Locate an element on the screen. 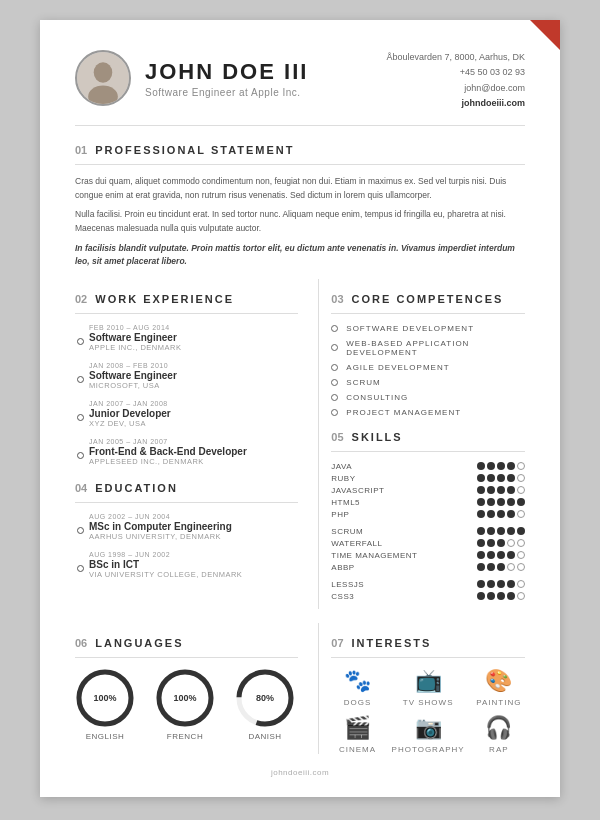 The height and width of the screenshot is (820, 600). education-header: 04 EDUCATION is located at coordinates (186, 488).